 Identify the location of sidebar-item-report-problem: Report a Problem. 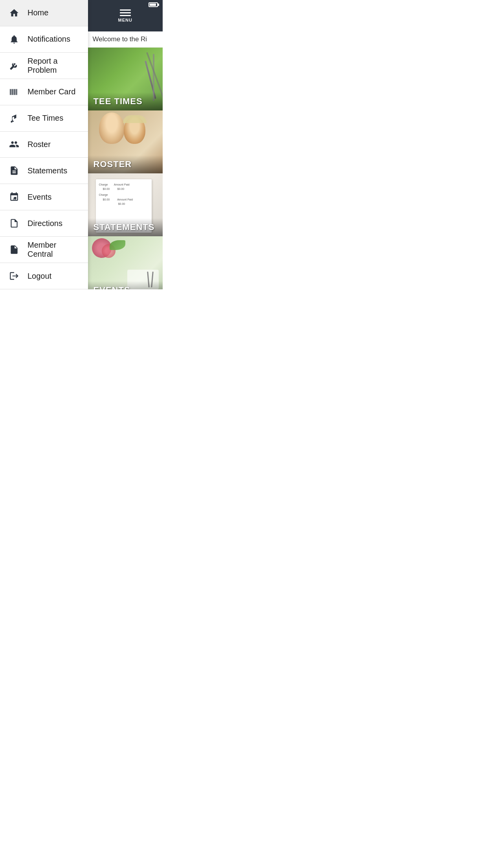
(44, 66).